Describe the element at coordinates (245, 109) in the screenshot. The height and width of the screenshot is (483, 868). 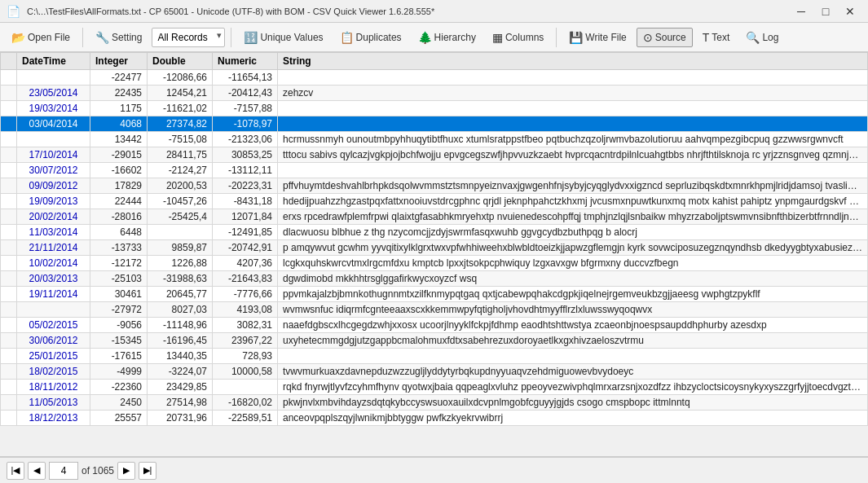
I see `cell-numeric: -7157,88` at that location.